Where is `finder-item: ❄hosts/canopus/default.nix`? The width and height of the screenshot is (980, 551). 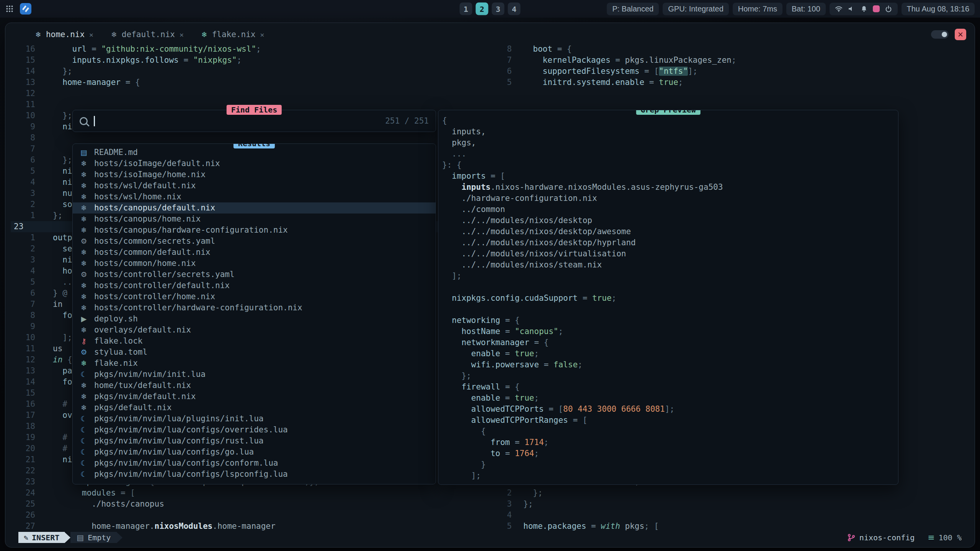 finder-item: ❄hosts/canopus/default.nix is located at coordinates (254, 208).